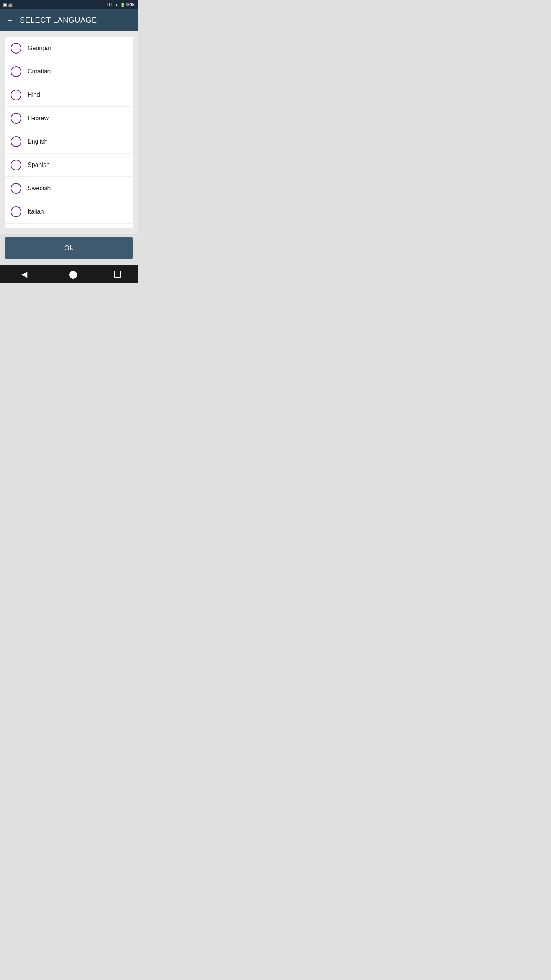 This screenshot has width=551, height=980. I want to click on content-area: GeorgianCroatianHindiHebrewEnglishSpanis…, so click(69, 132).